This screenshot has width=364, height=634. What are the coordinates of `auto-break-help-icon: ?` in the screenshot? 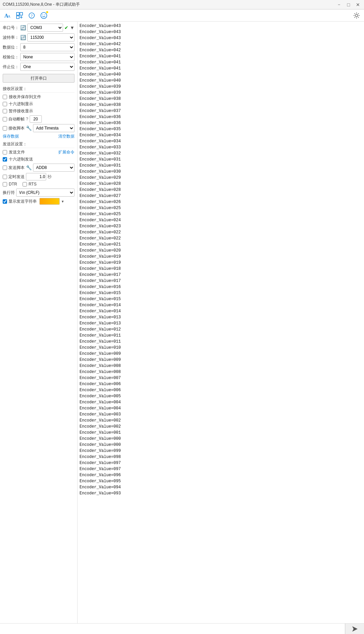 It's located at (27, 119).